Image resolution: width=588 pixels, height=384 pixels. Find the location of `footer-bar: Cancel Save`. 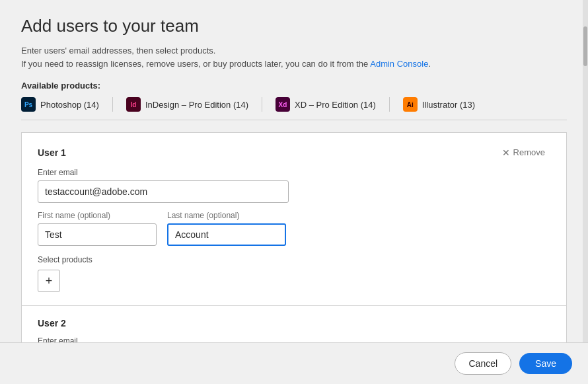

footer-bar: Cancel Save is located at coordinates (294, 364).